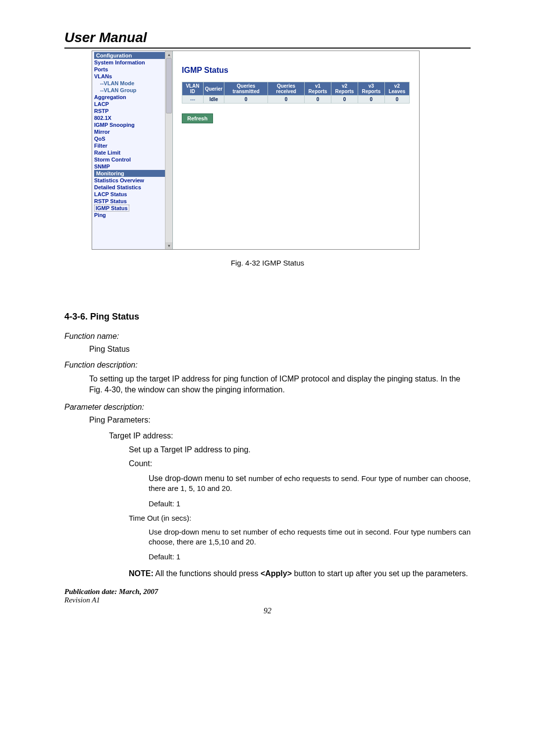 This screenshot has width=535, height=756. Describe the element at coordinates (130, 55) in the screenshot. I see `sidebar-section-configuration: Configuration` at that location.